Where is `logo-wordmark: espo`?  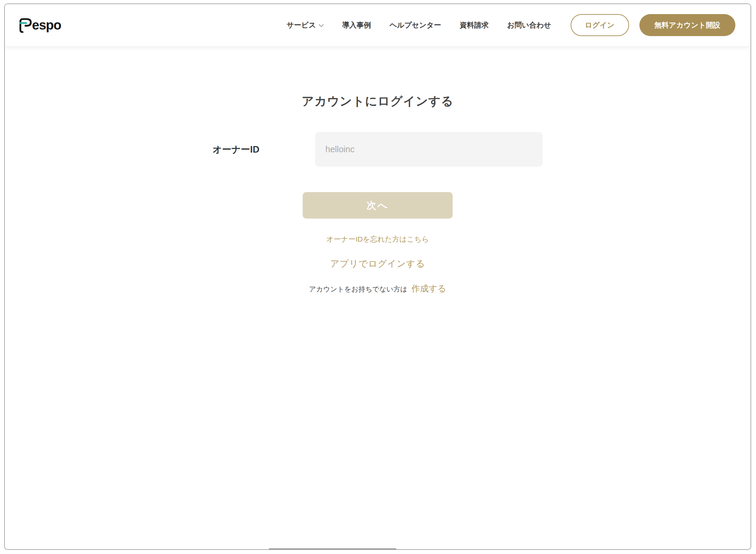 logo-wordmark: espo is located at coordinates (47, 25).